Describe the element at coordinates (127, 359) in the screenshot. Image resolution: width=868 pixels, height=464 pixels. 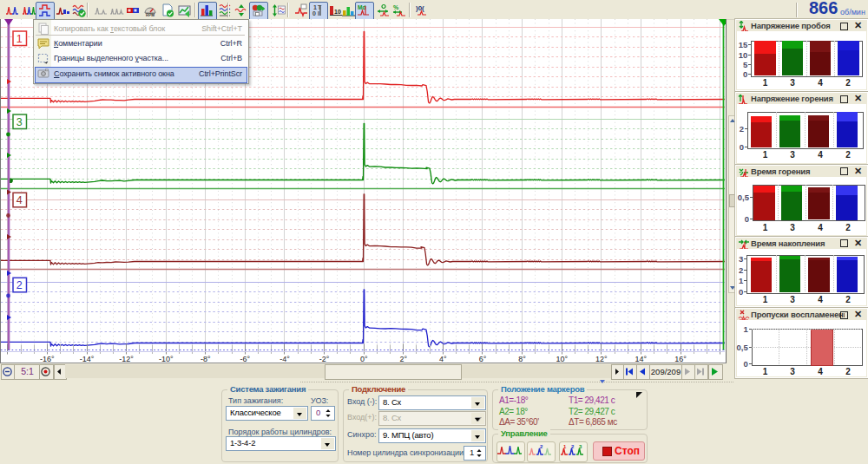
I see `svg-text: -12°` at that location.